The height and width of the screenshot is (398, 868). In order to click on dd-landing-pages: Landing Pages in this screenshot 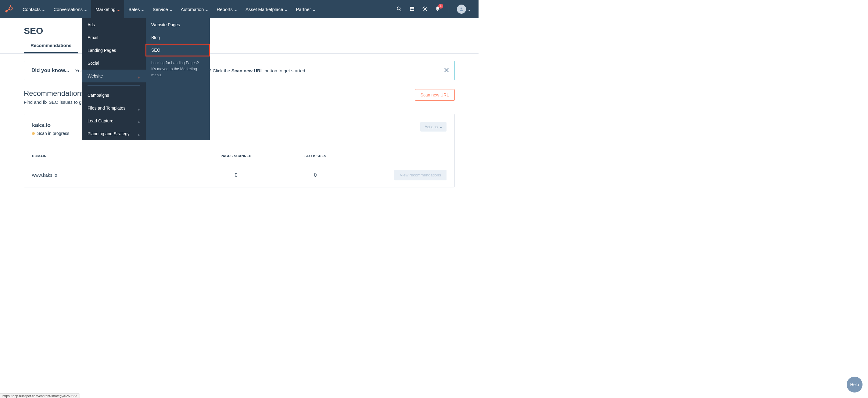, I will do `click(114, 50)`.